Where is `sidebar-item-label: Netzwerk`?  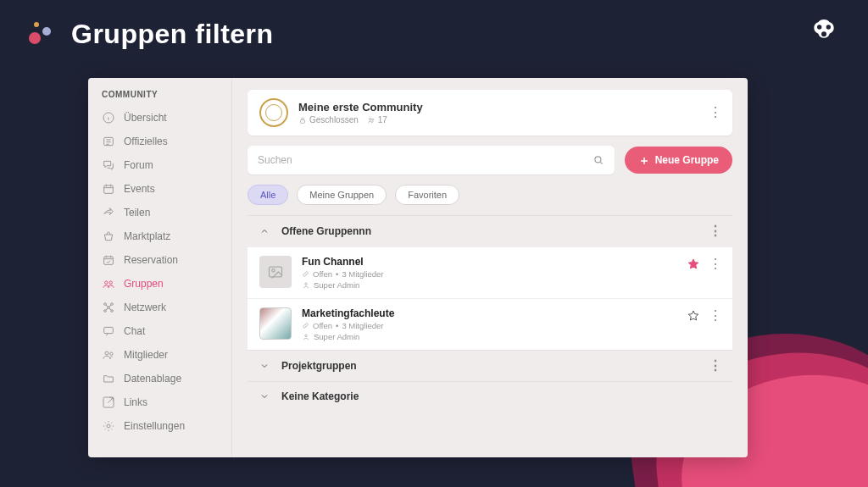
sidebar-item-label: Netzwerk is located at coordinates (145, 307).